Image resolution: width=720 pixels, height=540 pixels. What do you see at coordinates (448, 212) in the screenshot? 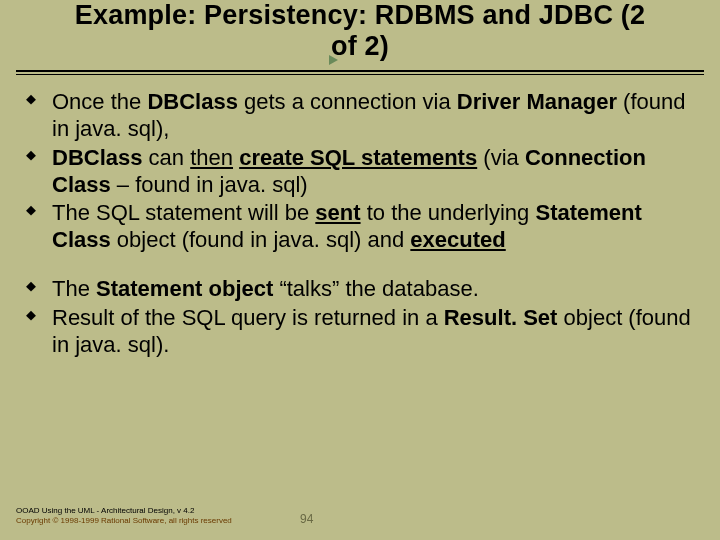
I see `text: to the underlying` at bounding box center [448, 212].